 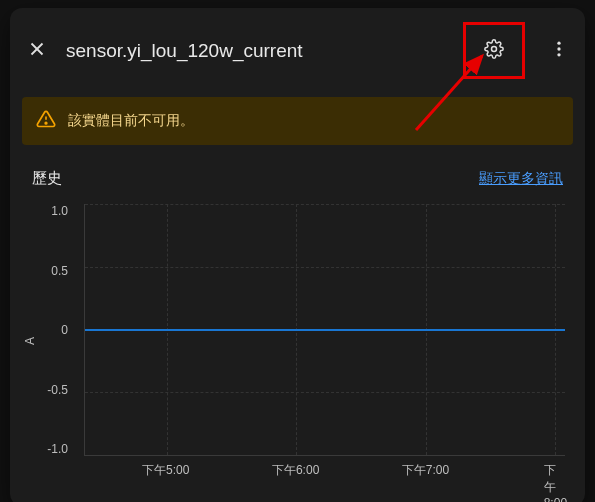 What do you see at coordinates (47, 178) in the screenshot?
I see `history-title: 歷史` at bounding box center [47, 178].